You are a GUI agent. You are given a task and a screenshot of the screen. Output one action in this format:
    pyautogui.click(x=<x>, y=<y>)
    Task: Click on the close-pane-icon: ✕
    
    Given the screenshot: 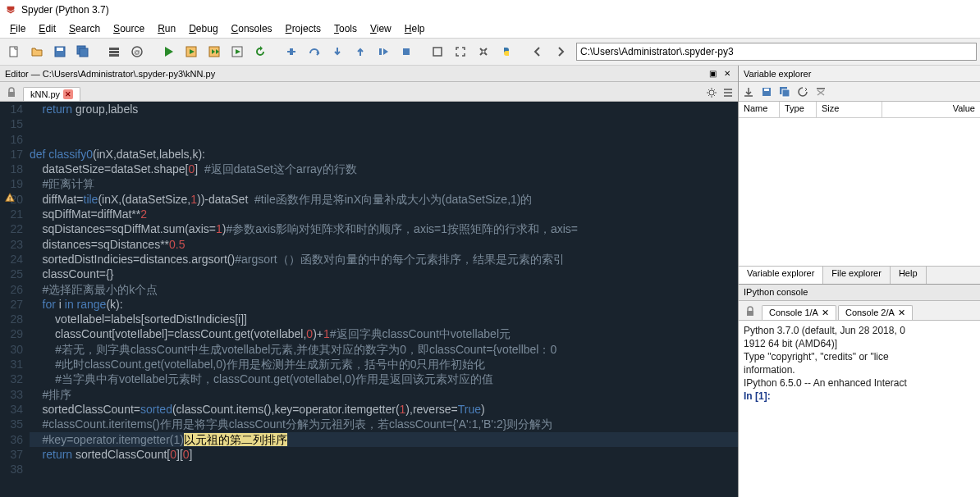 What is the action you would take?
    pyautogui.click(x=727, y=74)
    